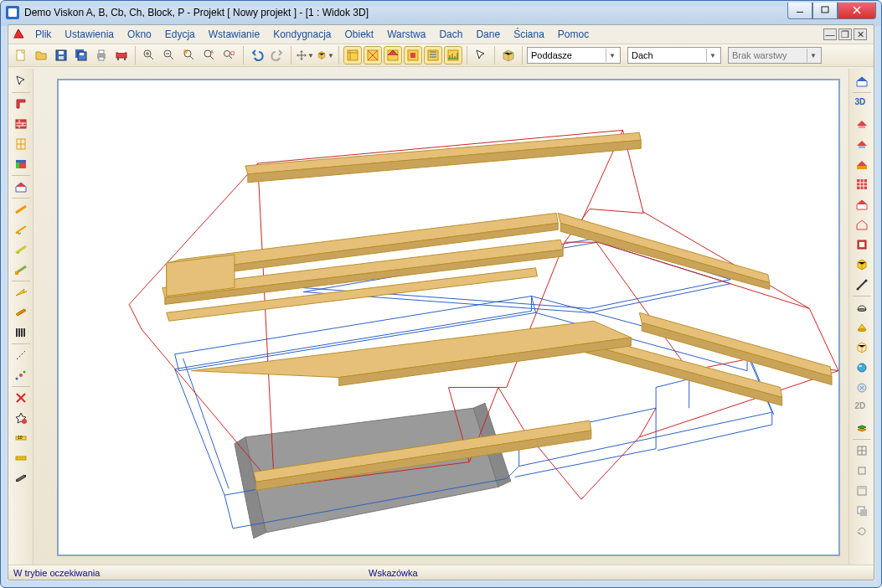 This screenshot has width=882, height=588. What do you see at coordinates (508, 55) in the screenshot?
I see `package-button` at bounding box center [508, 55].